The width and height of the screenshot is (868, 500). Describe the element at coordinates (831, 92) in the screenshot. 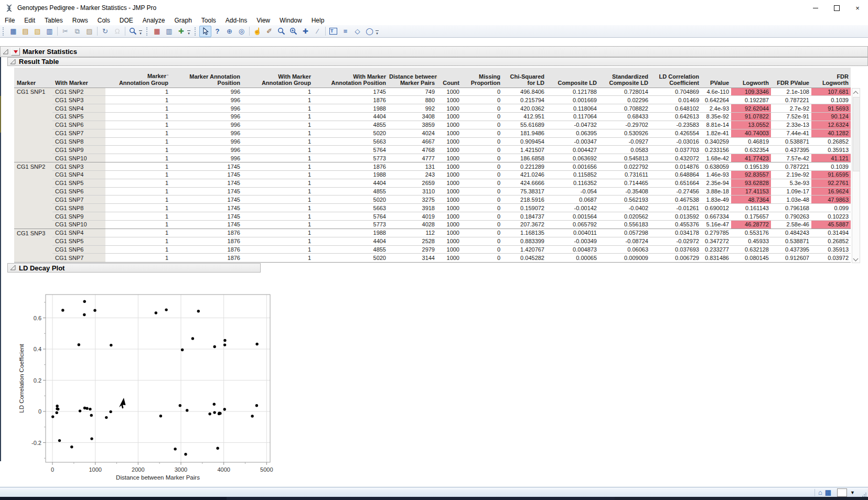

I see `cell-fdr_logworth: 107.681` at that location.